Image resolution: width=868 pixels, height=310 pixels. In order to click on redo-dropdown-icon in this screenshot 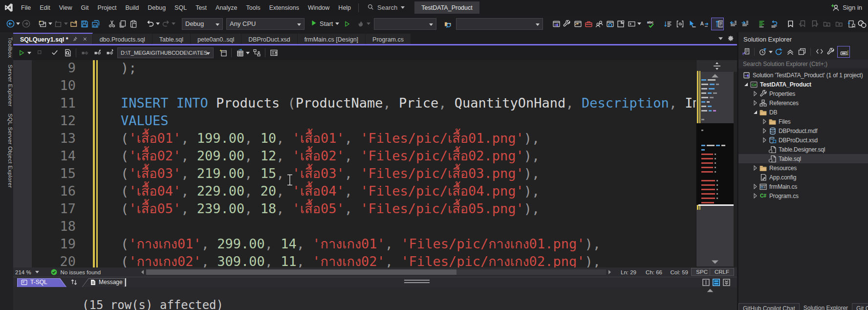, I will do `click(174, 24)`.